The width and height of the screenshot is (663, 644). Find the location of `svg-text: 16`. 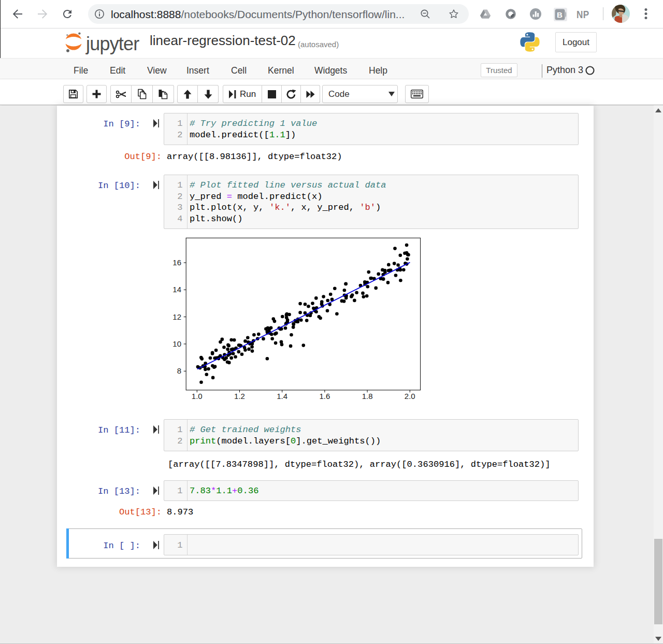

svg-text: 16 is located at coordinates (177, 262).